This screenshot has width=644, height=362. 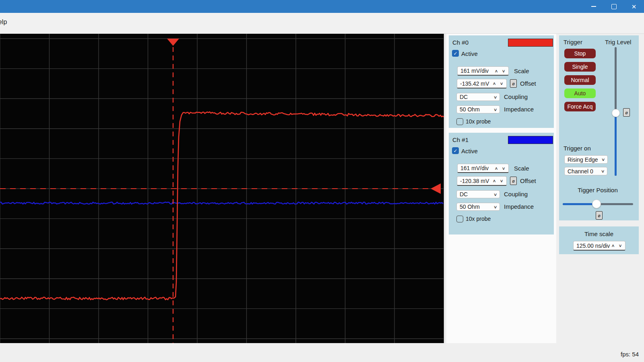 What do you see at coordinates (614, 6) in the screenshot?
I see `maximize-icon` at bounding box center [614, 6].